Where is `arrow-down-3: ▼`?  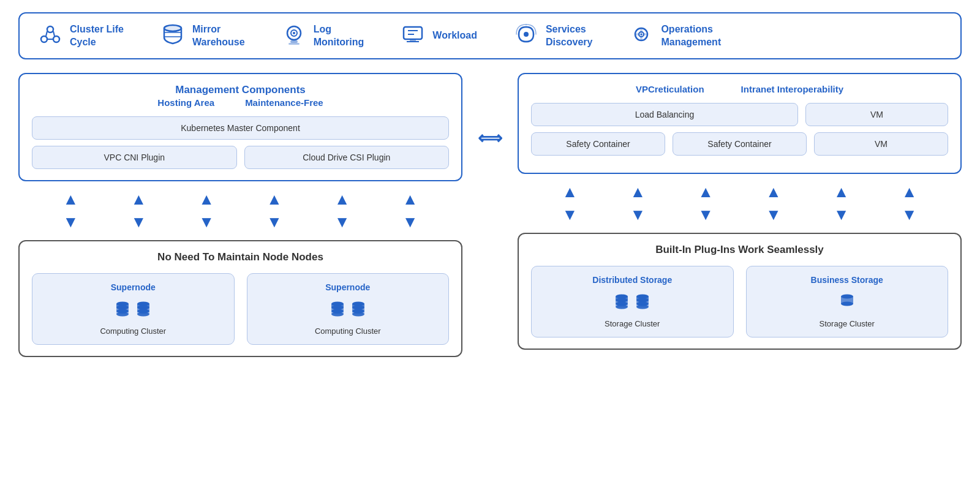
arrow-down-3: ▼ is located at coordinates (206, 222).